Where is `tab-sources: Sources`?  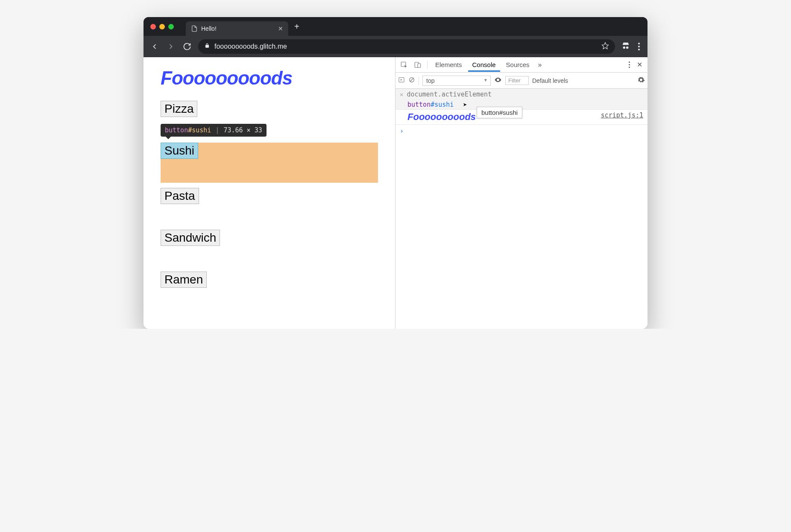
tab-sources: Sources is located at coordinates (518, 65).